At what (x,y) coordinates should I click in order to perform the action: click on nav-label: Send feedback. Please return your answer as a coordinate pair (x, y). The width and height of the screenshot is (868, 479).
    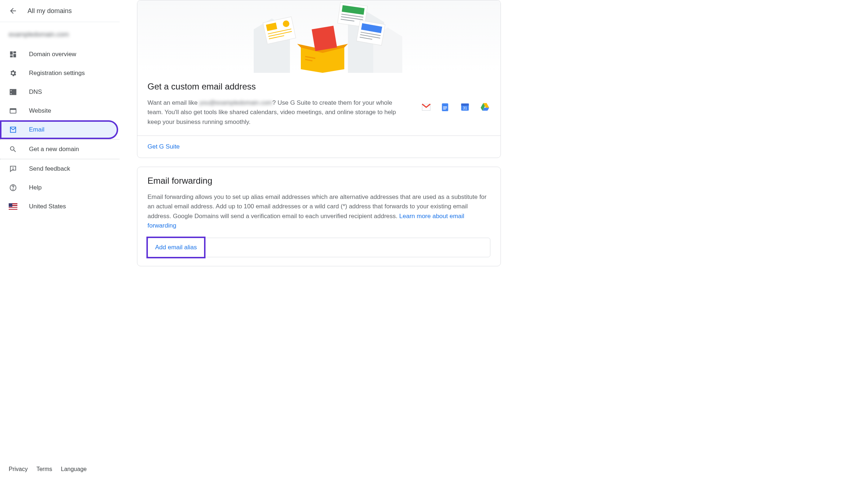
    Looking at the image, I should click on (49, 169).